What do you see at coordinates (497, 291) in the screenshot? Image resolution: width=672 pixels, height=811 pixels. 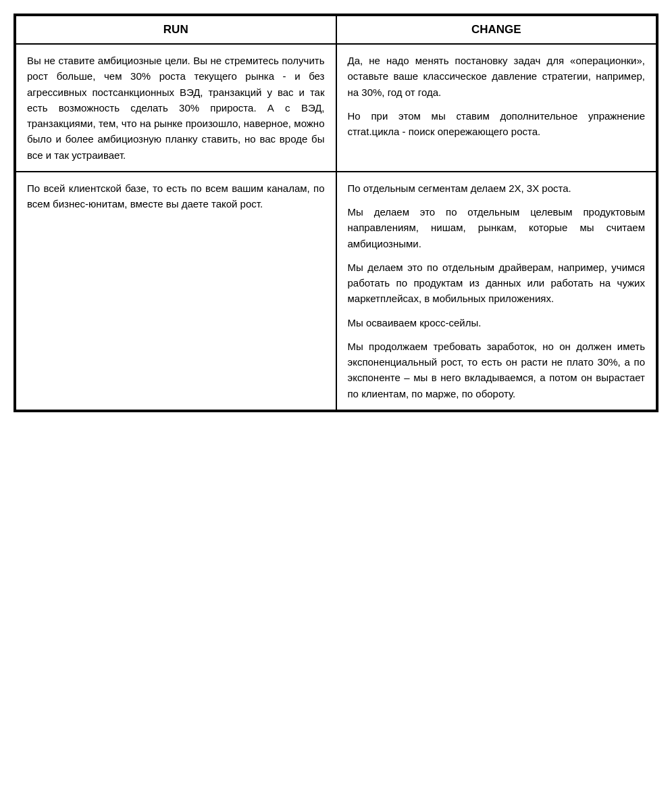 I see `cell-change-2: По отдельным сегментам делаем 2X, 3X рос…` at bounding box center [497, 291].